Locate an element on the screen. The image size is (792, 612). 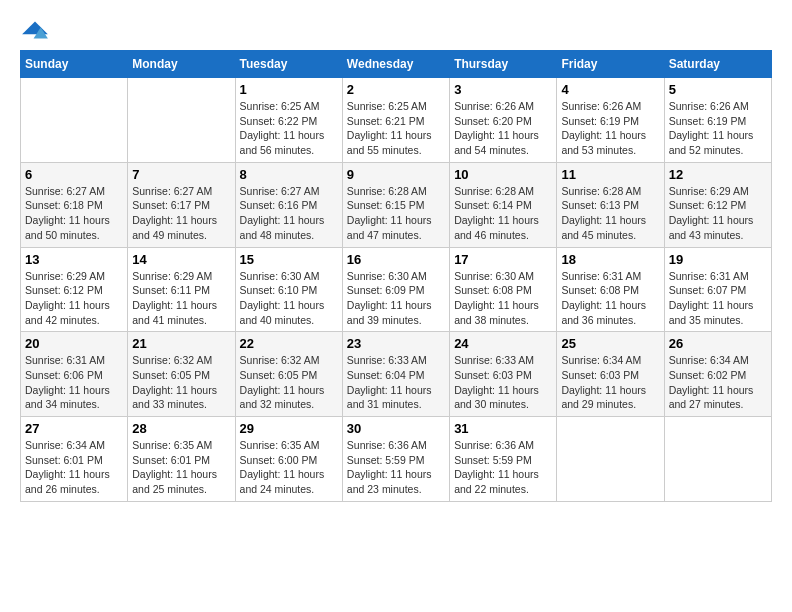
calendar-day-cell: 17Sunrise: 6:30 AMSunset: 6:08 PMDayligh… is located at coordinates (504, 290).